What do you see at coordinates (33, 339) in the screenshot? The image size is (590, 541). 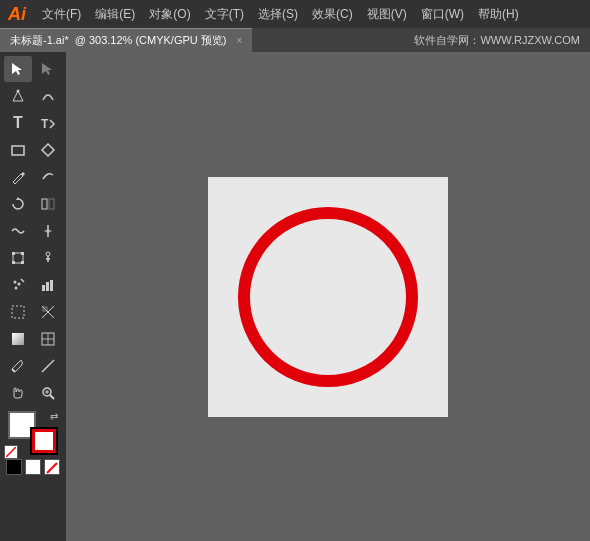 I see `tool-row-gradient` at bounding box center [33, 339].